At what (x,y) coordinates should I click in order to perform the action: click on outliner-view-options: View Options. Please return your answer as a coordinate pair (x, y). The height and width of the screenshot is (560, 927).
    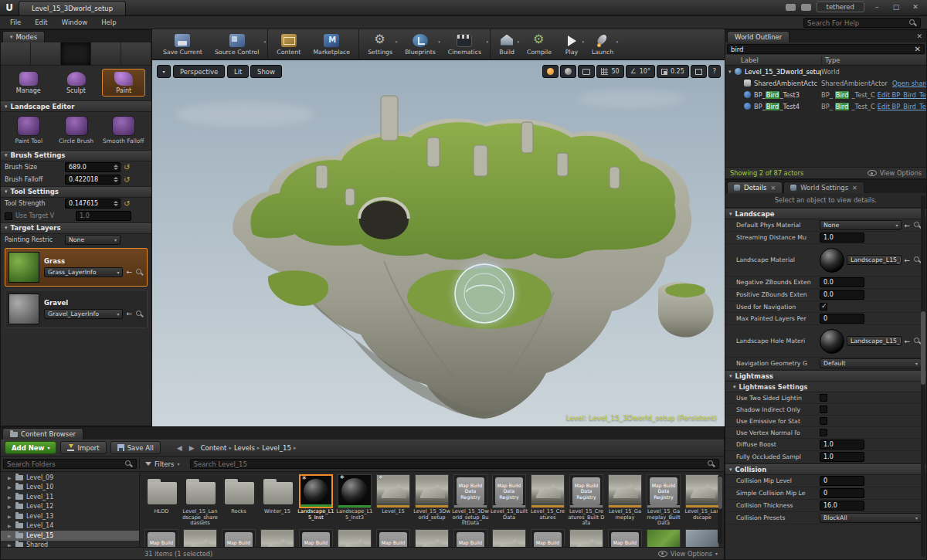
    Looking at the image, I should click on (895, 173).